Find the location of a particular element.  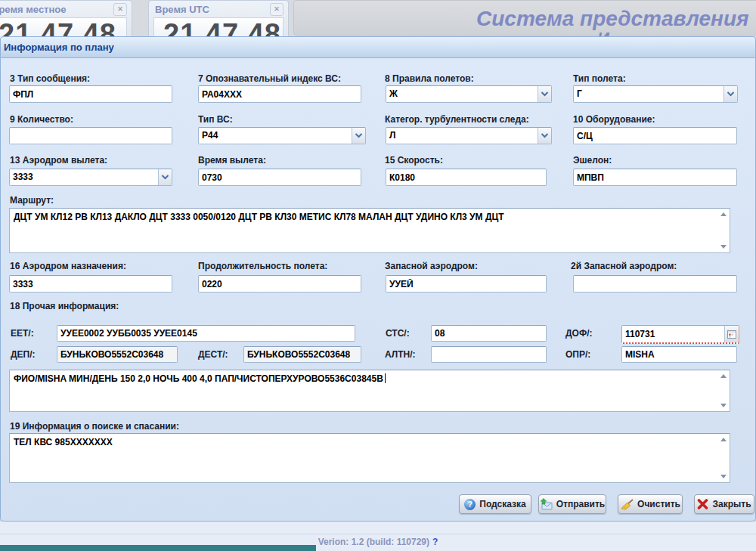

footer-divider is located at coordinates (378, 534).